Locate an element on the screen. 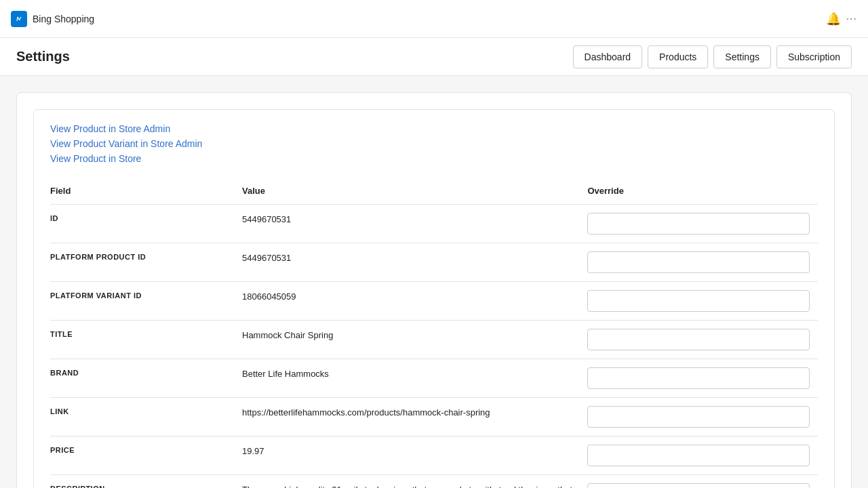 This screenshot has width=868, height=488. view-variant-admin-link: View Product Variant in Store Admin is located at coordinates (434, 144).